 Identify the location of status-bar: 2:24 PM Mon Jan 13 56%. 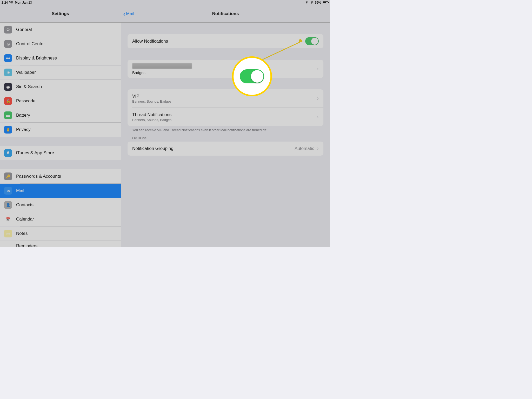
(165, 3).